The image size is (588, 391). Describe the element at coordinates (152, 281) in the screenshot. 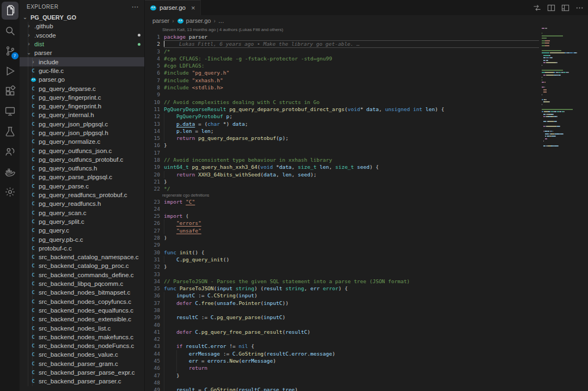

I see `line-number: 34` at that location.